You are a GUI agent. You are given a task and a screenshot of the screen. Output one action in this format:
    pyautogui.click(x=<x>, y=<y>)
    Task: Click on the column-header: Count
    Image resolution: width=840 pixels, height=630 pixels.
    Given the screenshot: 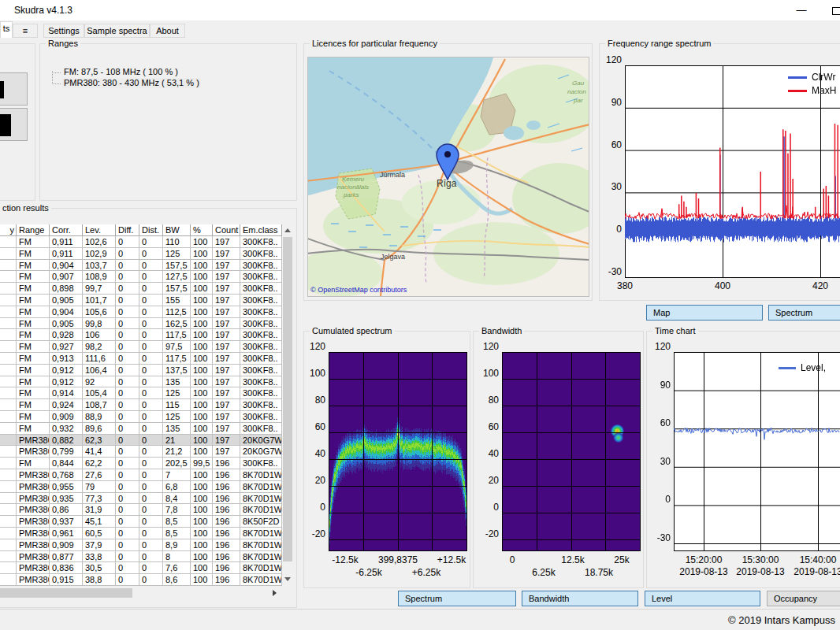 What is the action you would take?
    pyautogui.click(x=227, y=230)
    